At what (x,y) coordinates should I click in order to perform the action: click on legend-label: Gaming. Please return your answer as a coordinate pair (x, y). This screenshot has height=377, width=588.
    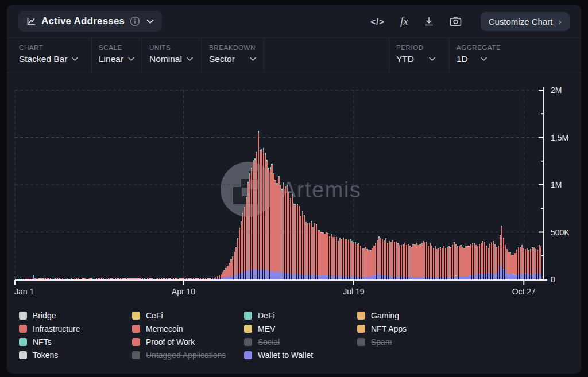
    Looking at the image, I should click on (385, 316).